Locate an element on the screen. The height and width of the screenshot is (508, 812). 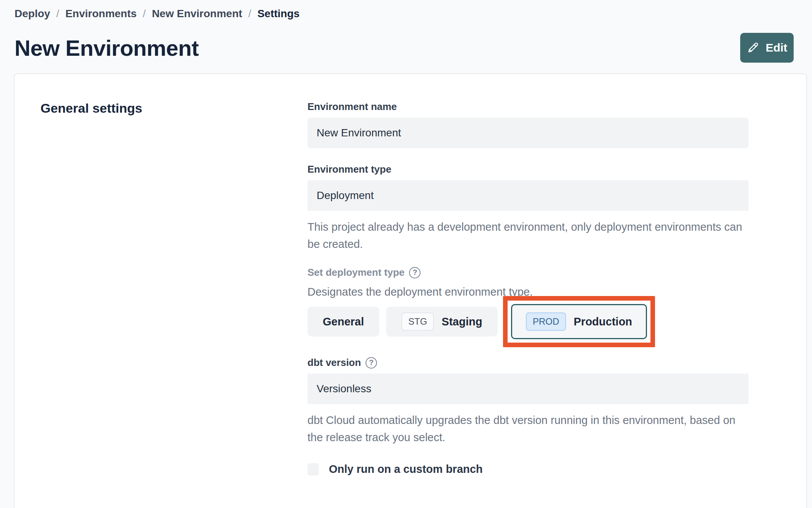
breadcrumb: Deploy / Environments / New Environment … is located at coordinates (404, 14).